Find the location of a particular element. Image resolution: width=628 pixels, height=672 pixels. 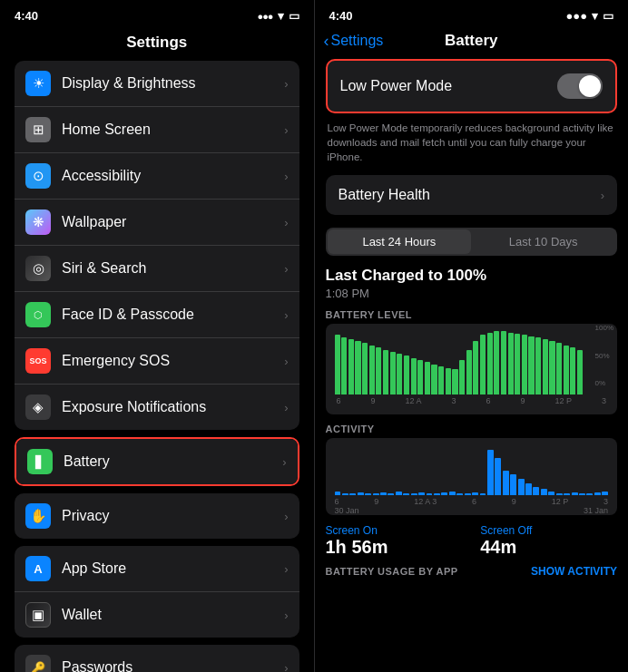

battery-x-labels: 6 9 12 A 3 6 9 12 P 3 is located at coordinates (472, 401).